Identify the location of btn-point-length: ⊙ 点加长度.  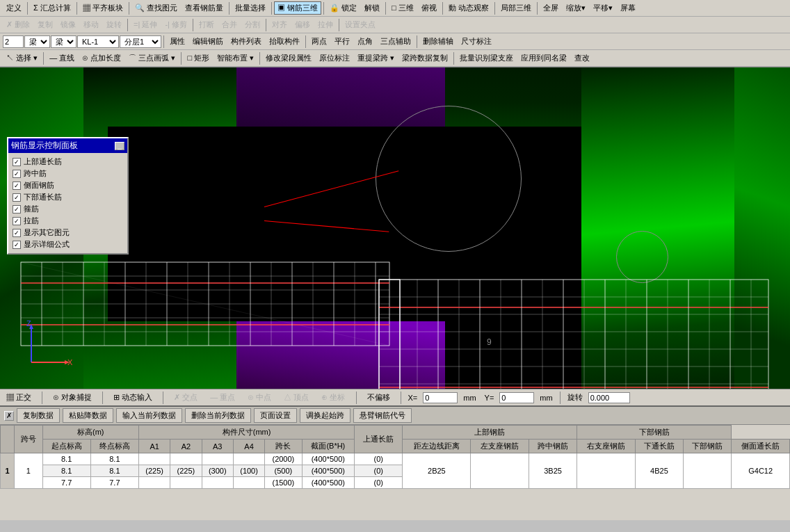
(102, 58).